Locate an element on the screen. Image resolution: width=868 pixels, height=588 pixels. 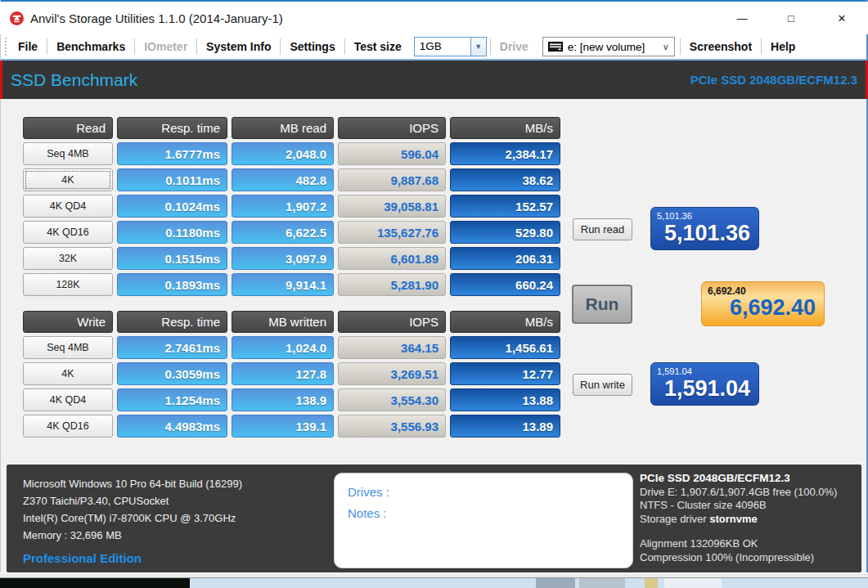
resp-time-value: 0.1180ms is located at coordinates (172, 232).